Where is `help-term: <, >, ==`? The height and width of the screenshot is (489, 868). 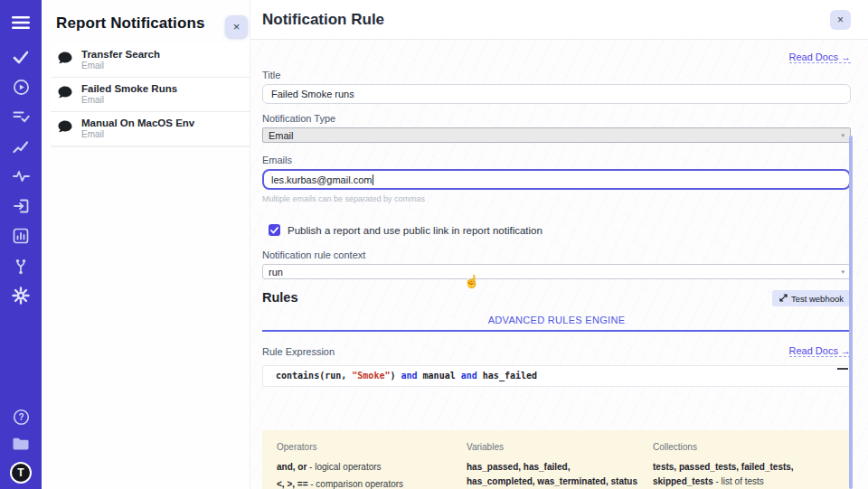
help-term: <, >, == is located at coordinates (292, 484).